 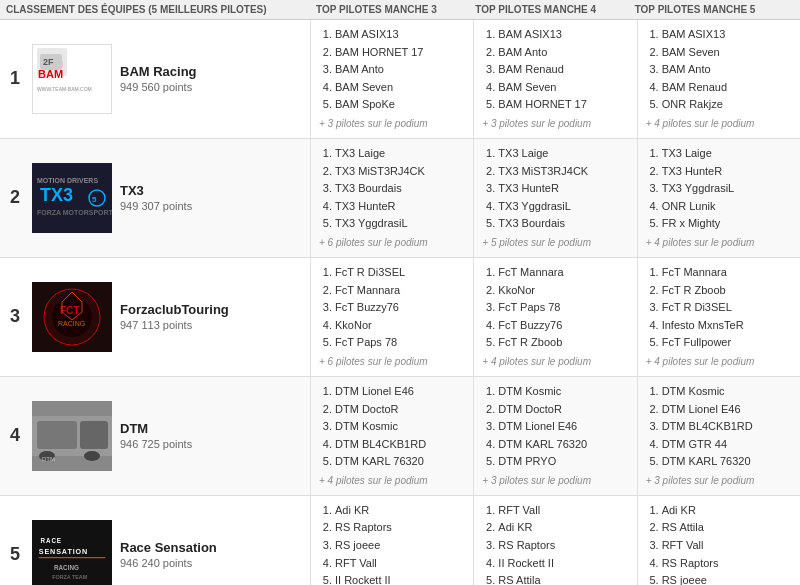 What do you see at coordinates (400, 105) in the screenshot?
I see `pilot-item: BAM SpoKe` at bounding box center [400, 105].